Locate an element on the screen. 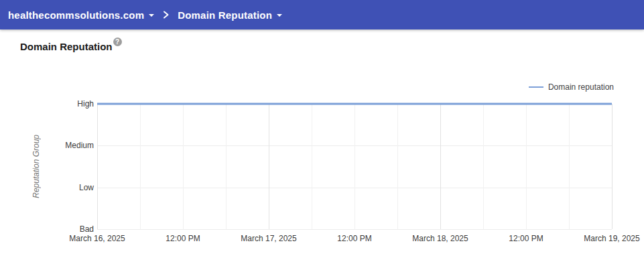  x-tick-label: March 17, 2025 is located at coordinates (268, 239).